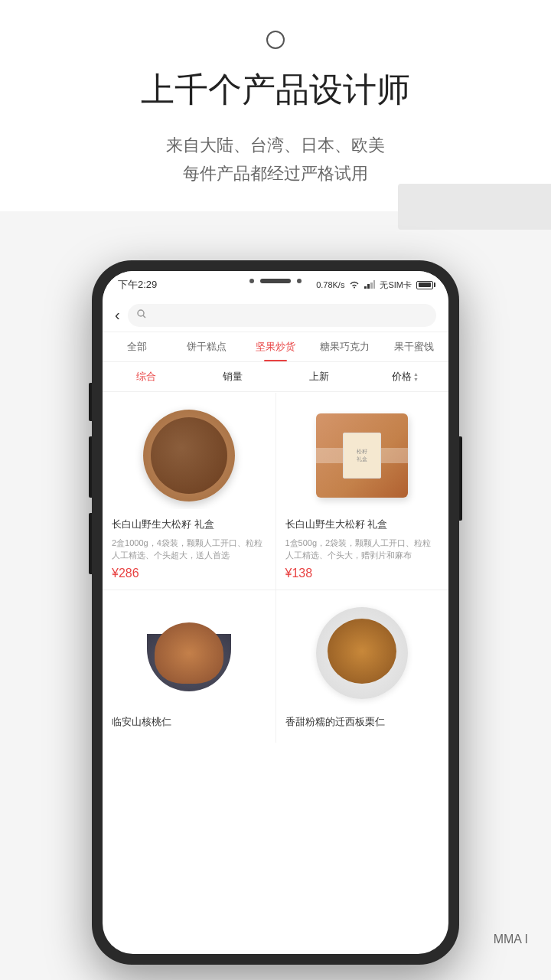 Image resolution: width=551 pixels, height=980 pixels. I want to click on product-card-3: 临安山核桃仁, so click(189, 667).